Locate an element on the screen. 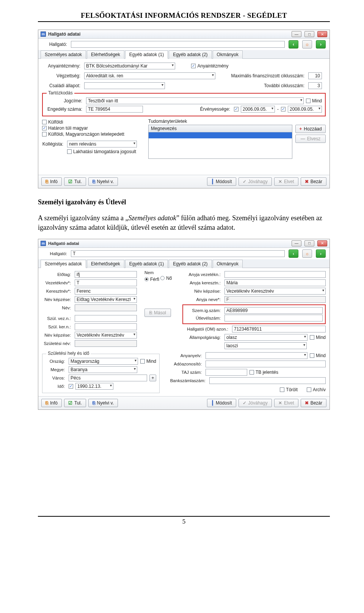  nav-open-button-2: ☼ is located at coordinates (307, 254).